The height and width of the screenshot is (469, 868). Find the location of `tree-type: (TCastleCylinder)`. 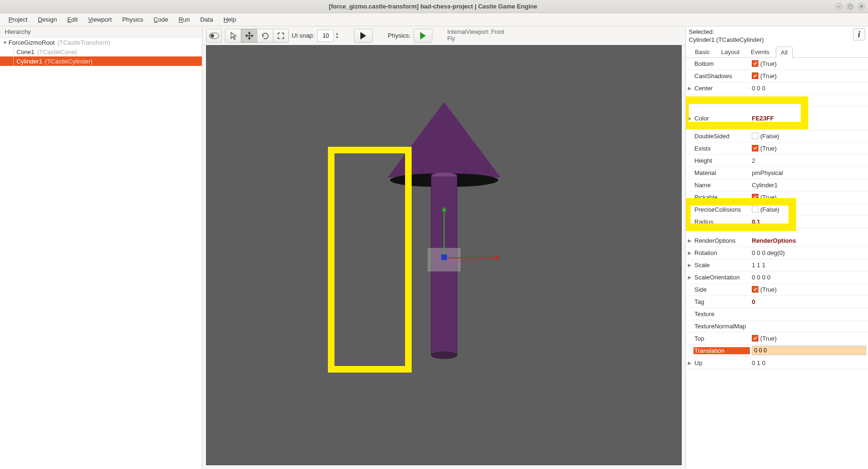

tree-type: (TCastleCylinder) is located at coordinates (68, 61).